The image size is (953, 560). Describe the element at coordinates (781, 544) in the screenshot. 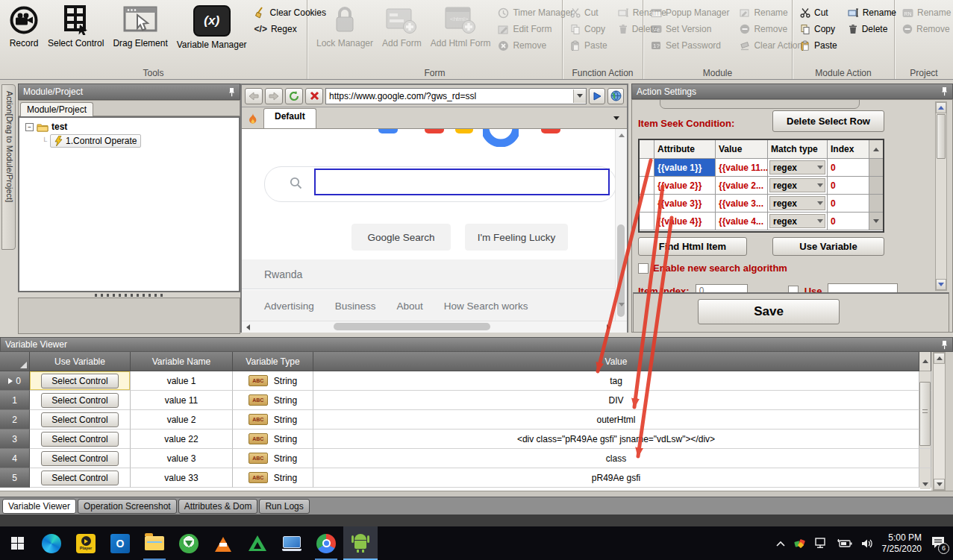

I see `tray-expand-icon` at that location.